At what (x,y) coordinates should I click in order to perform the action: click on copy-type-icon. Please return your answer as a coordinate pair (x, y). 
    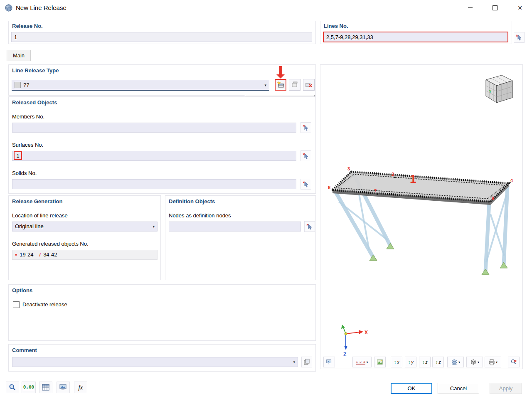
    Looking at the image, I should click on (295, 85).